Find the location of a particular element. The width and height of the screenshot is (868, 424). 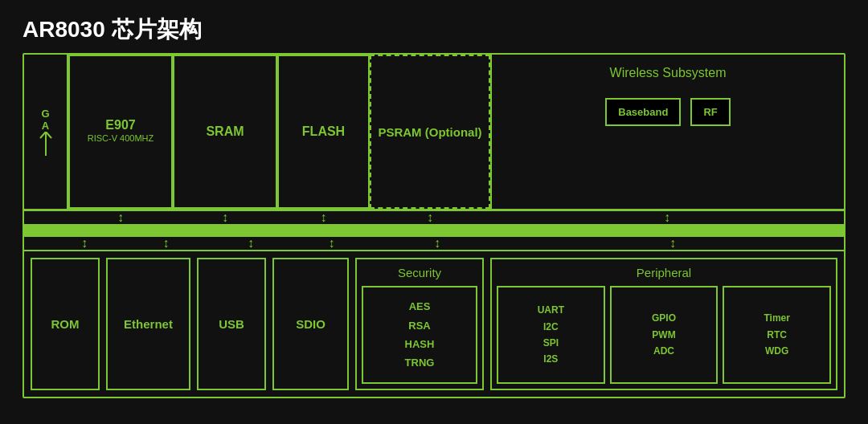

bcell-usb: USB is located at coordinates (231, 324).